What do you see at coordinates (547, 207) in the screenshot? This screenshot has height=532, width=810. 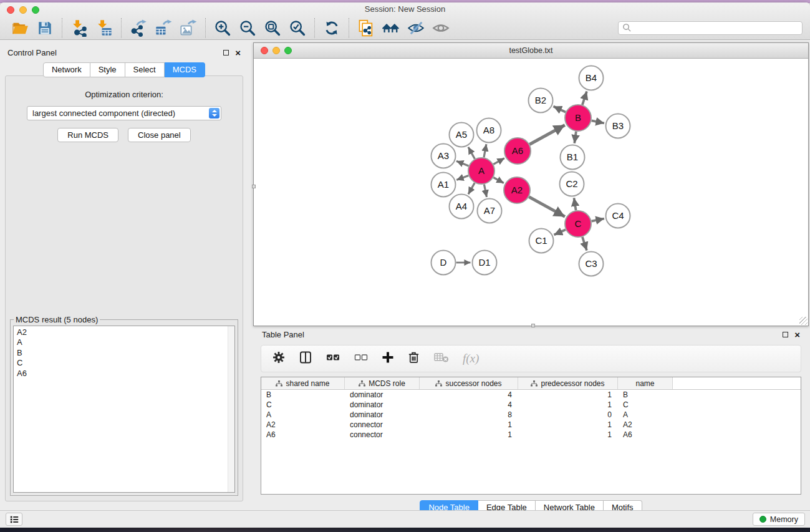 I see `graph-edge-A2-C` at bounding box center [547, 207].